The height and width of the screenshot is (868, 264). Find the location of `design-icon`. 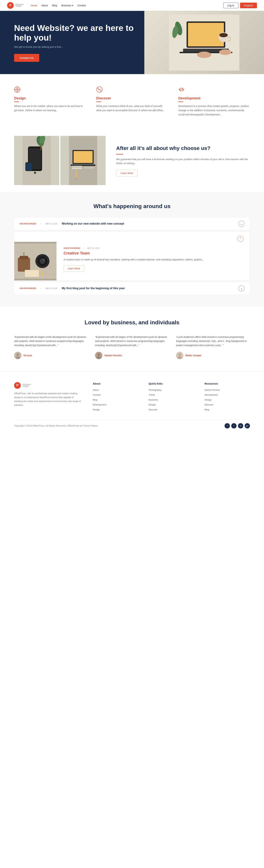

design-icon is located at coordinates (50, 90).